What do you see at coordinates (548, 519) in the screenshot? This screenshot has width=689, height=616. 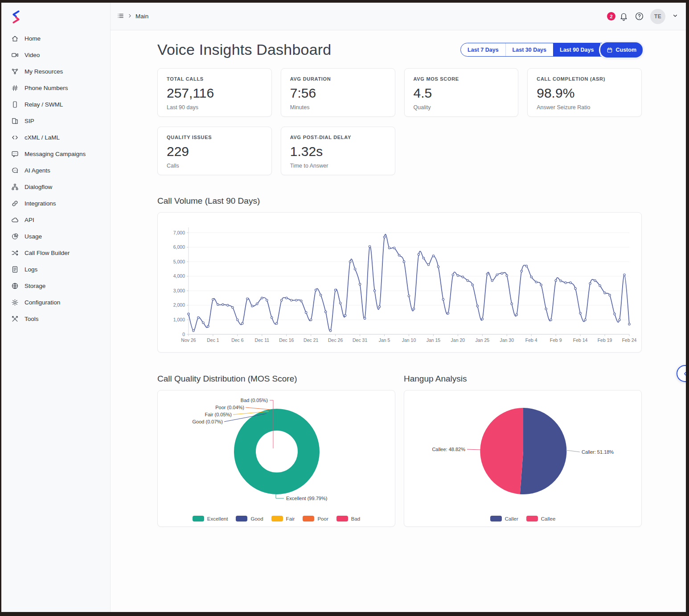 I see `legend-label: Callee` at bounding box center [548, 519].